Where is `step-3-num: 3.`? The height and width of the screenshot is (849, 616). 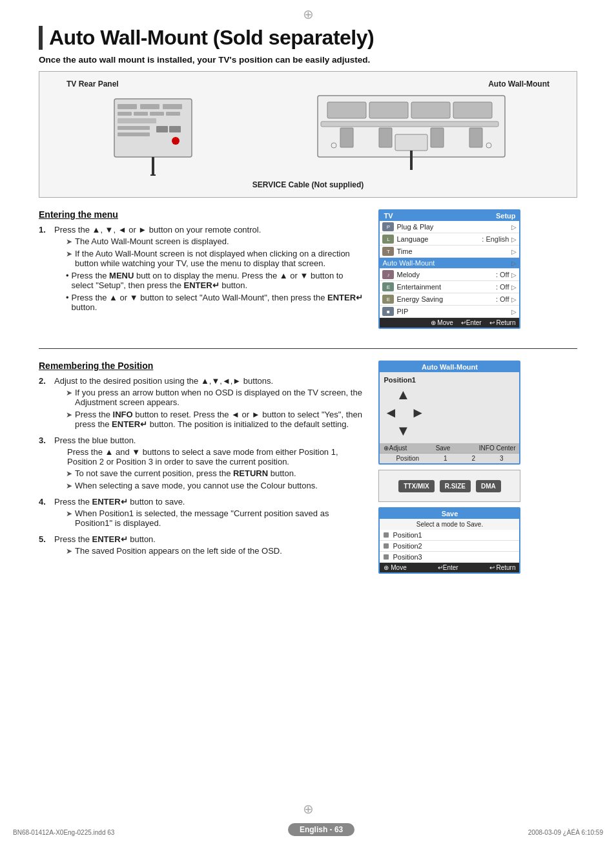 step-3-num: 3. is located at coordinates (45, 464).